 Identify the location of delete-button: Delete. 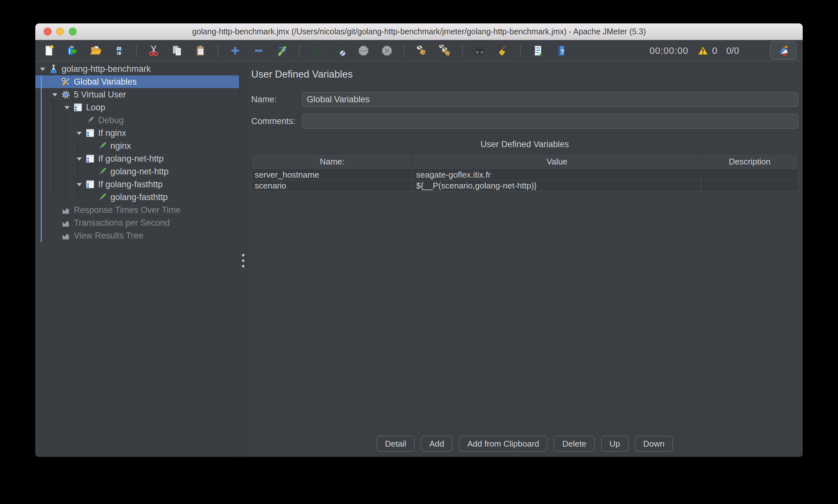
(574, 444).